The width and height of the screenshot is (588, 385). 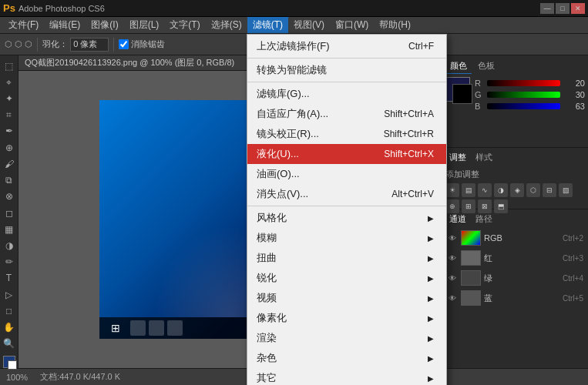 I want to click on menu-image: 图像(I), so click(x=105, y=25).